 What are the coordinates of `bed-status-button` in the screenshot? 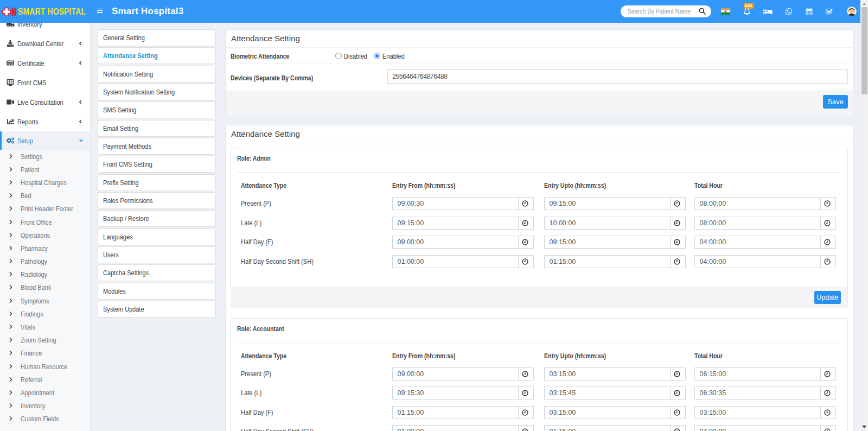 It's located at (768, 11).